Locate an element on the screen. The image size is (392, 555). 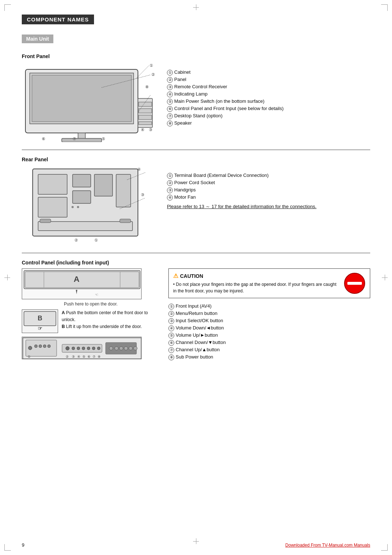
list-item: ④Volume Down/◄button is located at coordinates (269, 328).